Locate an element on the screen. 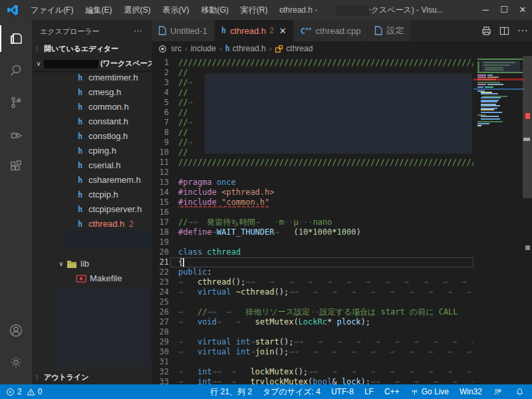  editor-more-icon: ··· is located at coordinates (523, 31).